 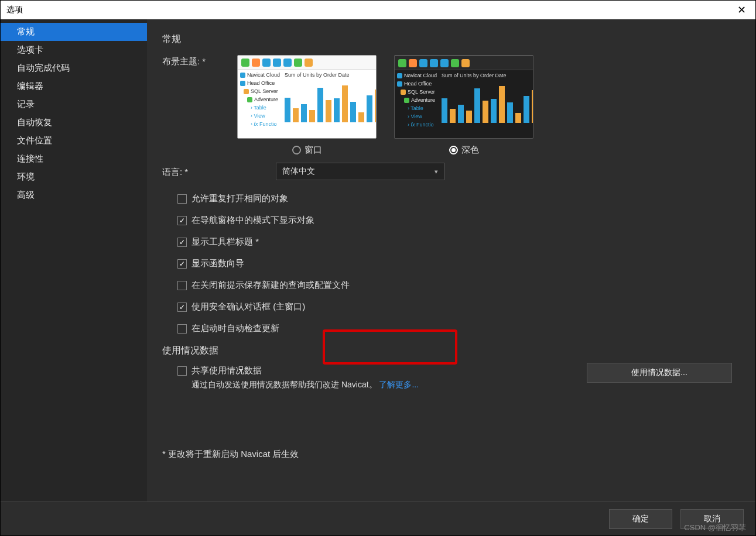 What do you see at coordinates (464, 97) in the screenshot?
I see `theme-preview-dark: Navicat Cloud Head Office SQL Server Adv…` at bounding box center [464, 97].